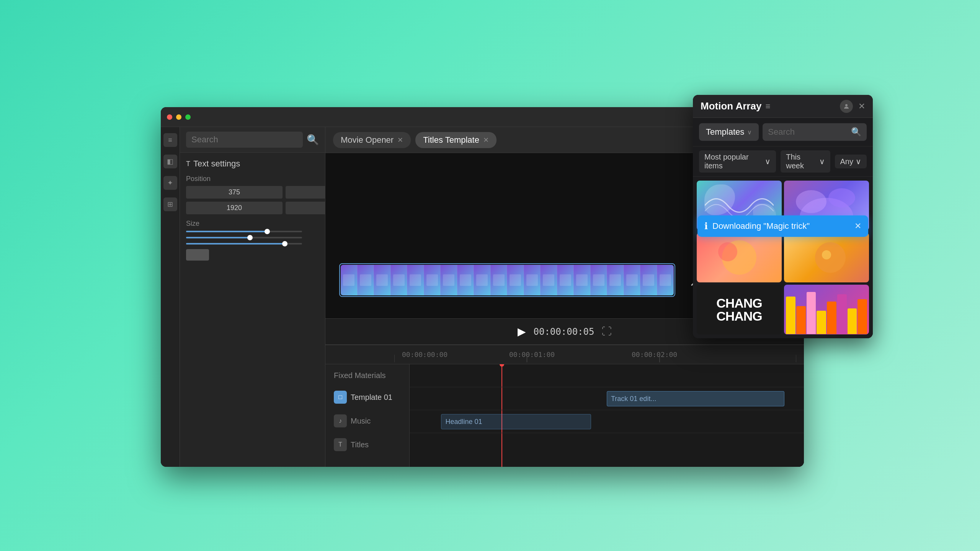  Describe the element at coordinates (368, 421) in the screenshot. I see `track-music: ♪ Music` at that location.